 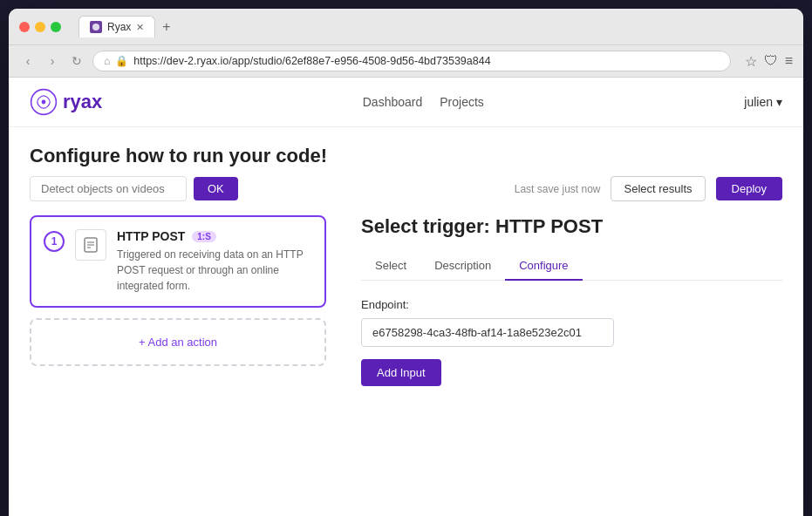 What do you see at coordinates (40, 27) in the screenshot?
I see `traffic-lights` at bounding box center [40, 27].